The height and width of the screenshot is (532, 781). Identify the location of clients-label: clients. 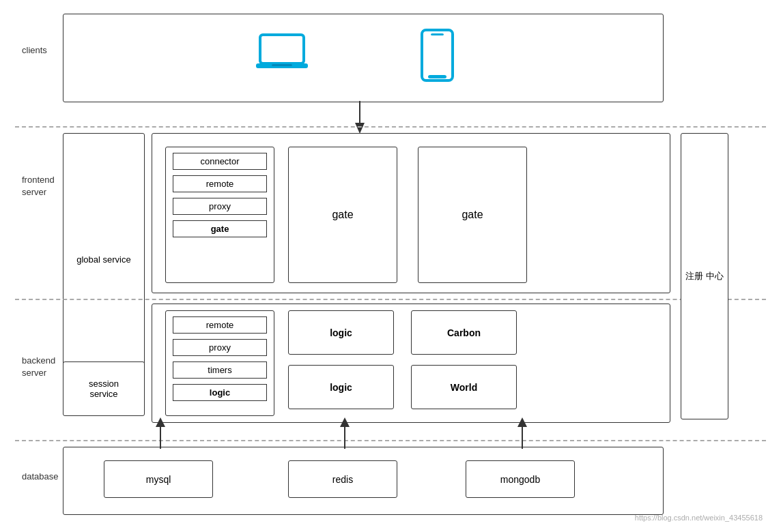
(34, 50).